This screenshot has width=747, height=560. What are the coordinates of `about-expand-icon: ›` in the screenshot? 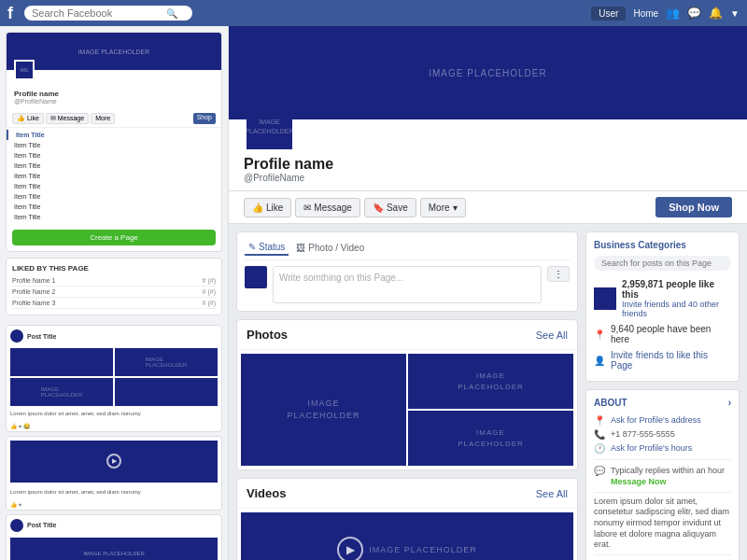 It's located at (730, 403).